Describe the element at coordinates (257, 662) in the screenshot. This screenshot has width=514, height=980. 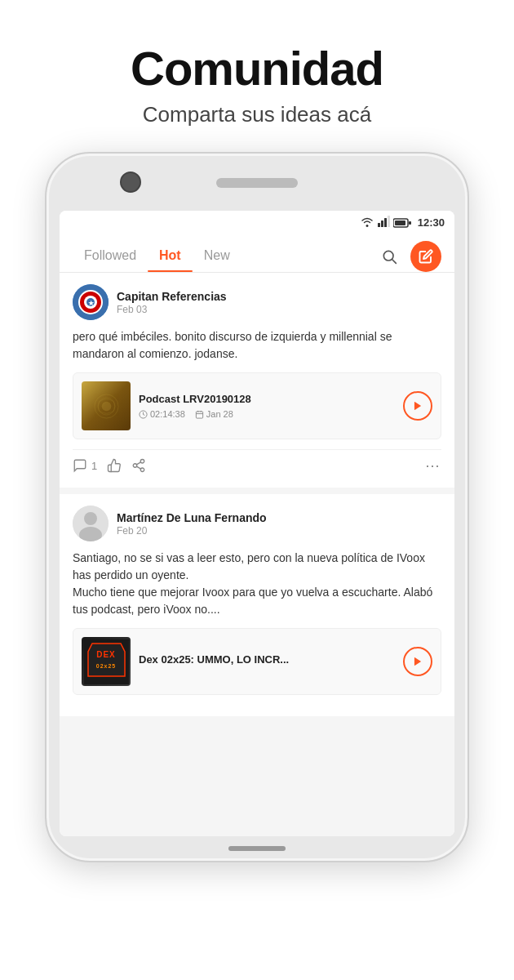
I see `podcast-embed-2: DEX 02x25 Dex 02x25: UMMO, LO INCR...` at that location.